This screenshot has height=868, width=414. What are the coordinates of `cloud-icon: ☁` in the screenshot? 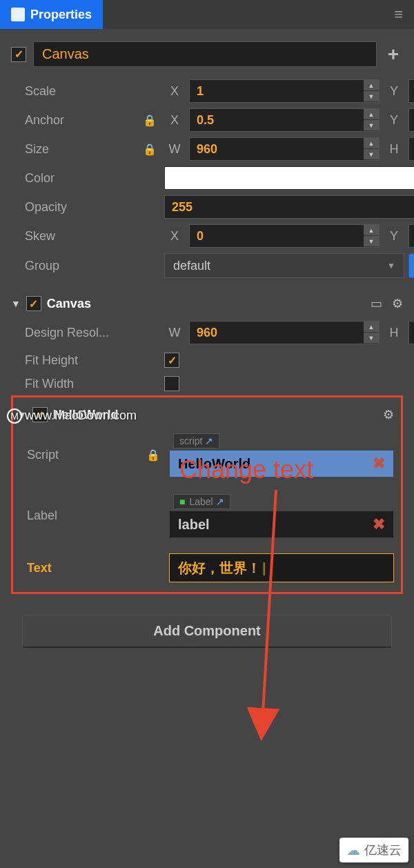 It's located at (353, 850).